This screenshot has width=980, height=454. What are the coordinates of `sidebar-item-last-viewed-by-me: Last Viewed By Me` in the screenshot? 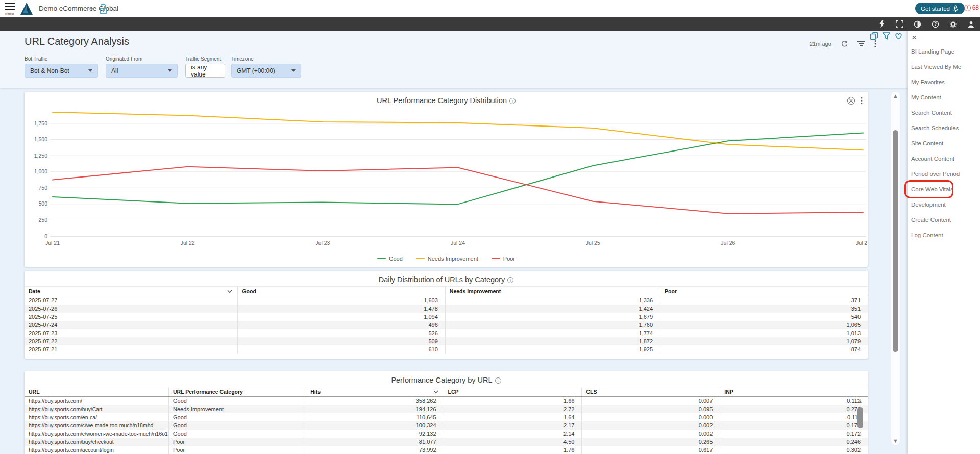 It's located at (944, 67).